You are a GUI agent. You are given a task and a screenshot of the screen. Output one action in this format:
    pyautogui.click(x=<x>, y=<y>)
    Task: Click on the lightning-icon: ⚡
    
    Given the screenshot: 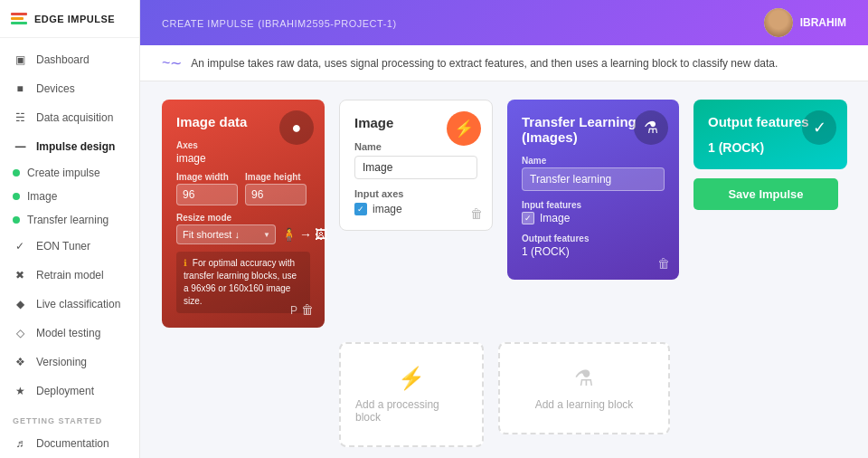 What is the action you would take?
    pyautogui.click(x=464, y=129)
    